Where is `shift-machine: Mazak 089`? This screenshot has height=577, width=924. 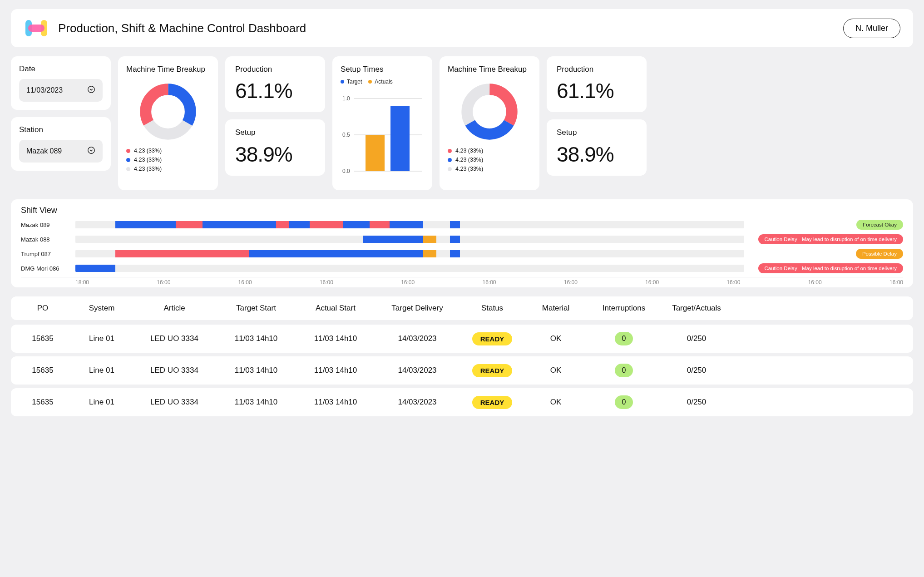 shift-machine: Mazak 089 is located at coordinates (46, 225).